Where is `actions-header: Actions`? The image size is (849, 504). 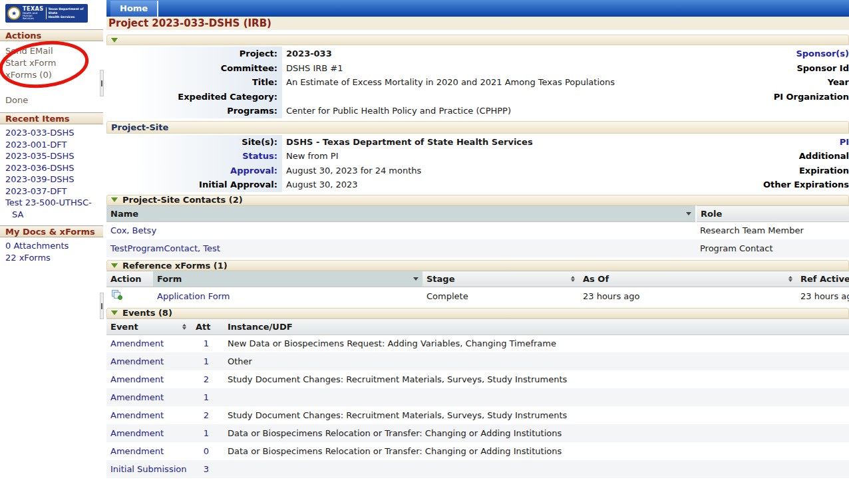 actions-header: Actions is located at coordinates (52, 35).